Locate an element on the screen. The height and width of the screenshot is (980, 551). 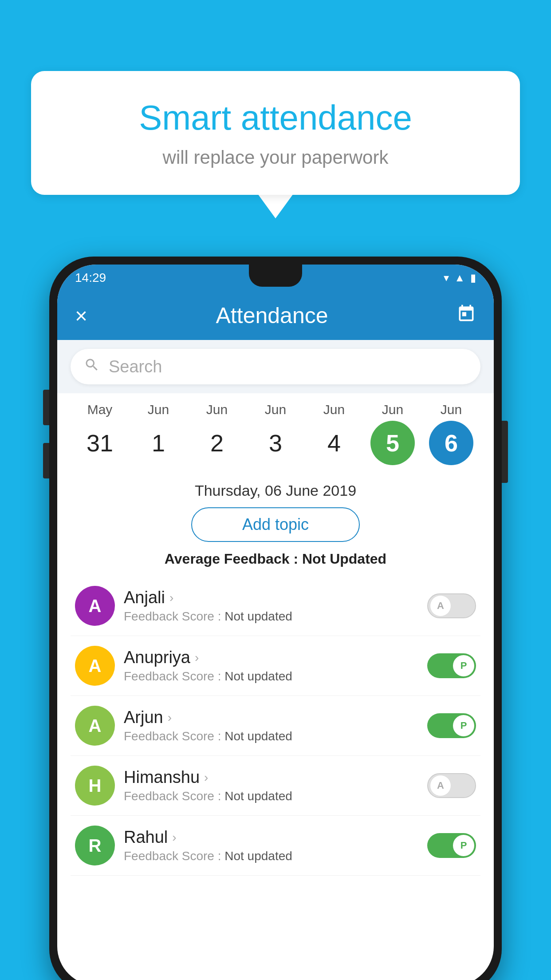
toggle-thumb-3: A is located at coordinates (441, 786).